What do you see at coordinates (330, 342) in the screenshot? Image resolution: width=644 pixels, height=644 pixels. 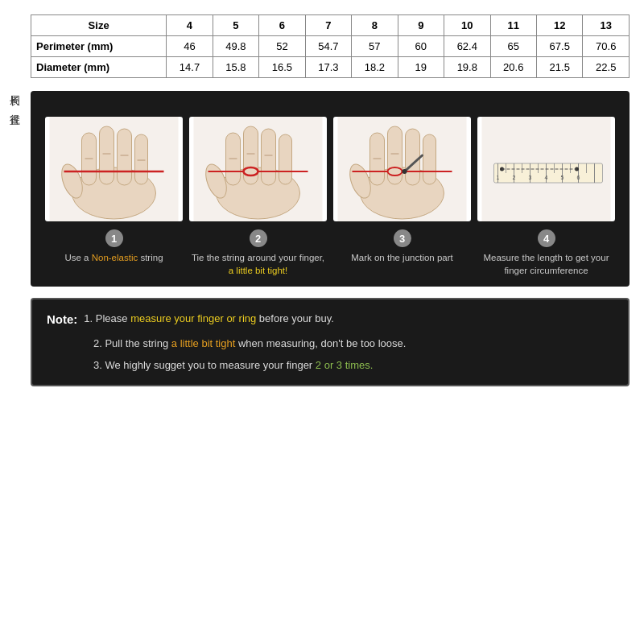 I see `note-section: Note: 1. Please measure your finger or r…` at bounding box center [330, 342].